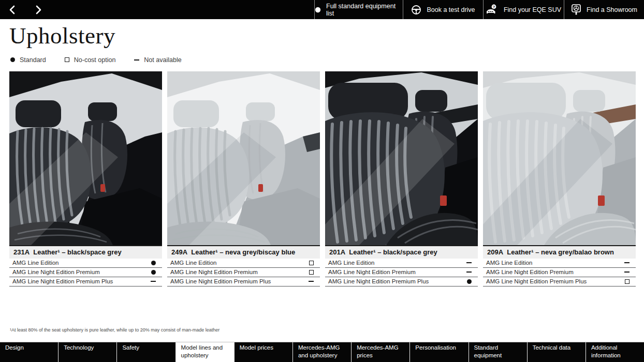 This screenshot has height=362, width=644. What do you see at coordinates (318, 10) in the screenshot?
I see `standard-dot-icon` at bounding box center [318, 10].